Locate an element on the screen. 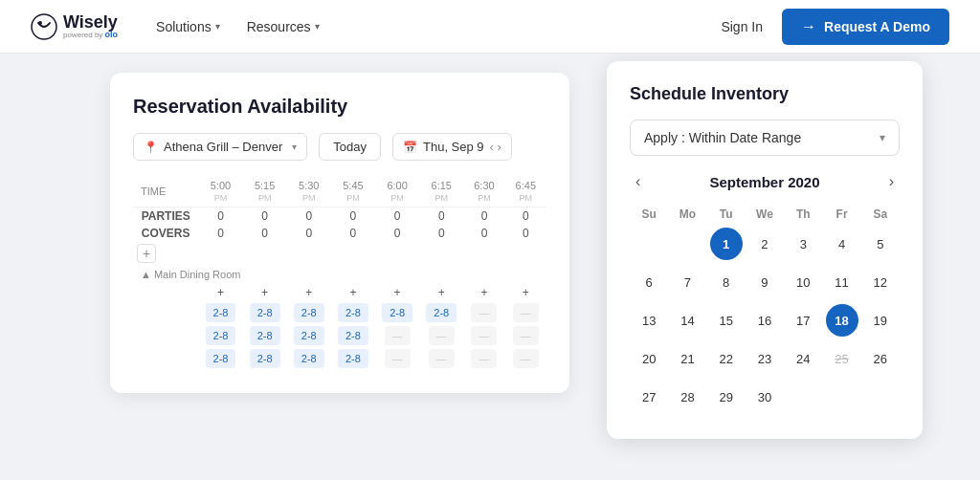 Image resolution: width=980 pixels, height=480 pixels. day-header-th: Th is located at coordinates (803, 214).